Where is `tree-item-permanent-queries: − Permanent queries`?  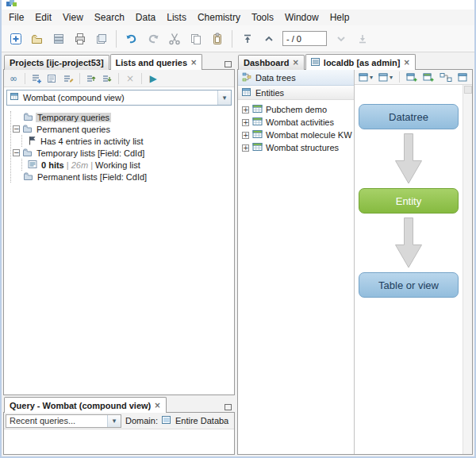 tree-item-permanent-queries: − Permanent queries is located at coordinates (122, 129).